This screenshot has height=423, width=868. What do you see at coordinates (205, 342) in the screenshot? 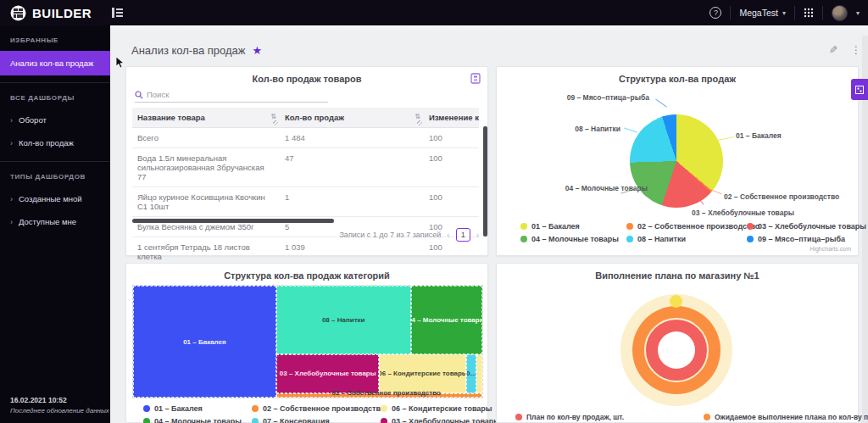
I see `treemap-block: 01 – Бакалея` at bounding box center [205, 342].